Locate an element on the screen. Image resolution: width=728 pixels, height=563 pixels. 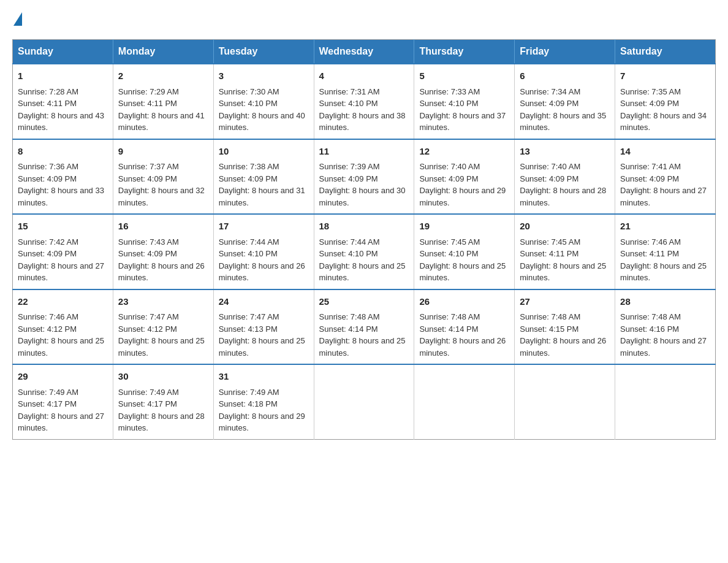
calendar-cell: 14Sunrise: 7:41 AMSunset: 4:09 PMDayligh… is located at coordinates (665, 177).